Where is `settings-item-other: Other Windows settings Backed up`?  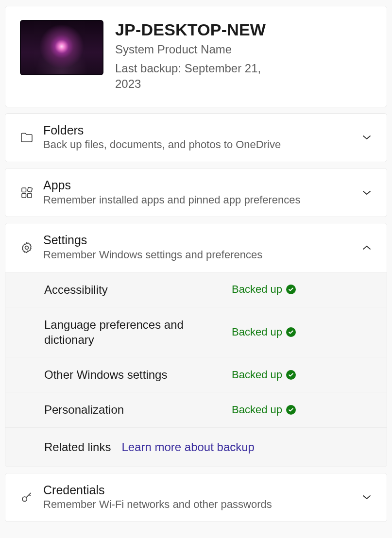 settings-item-other: Other Windows settings Backed up is located at coordinates (196, 374).